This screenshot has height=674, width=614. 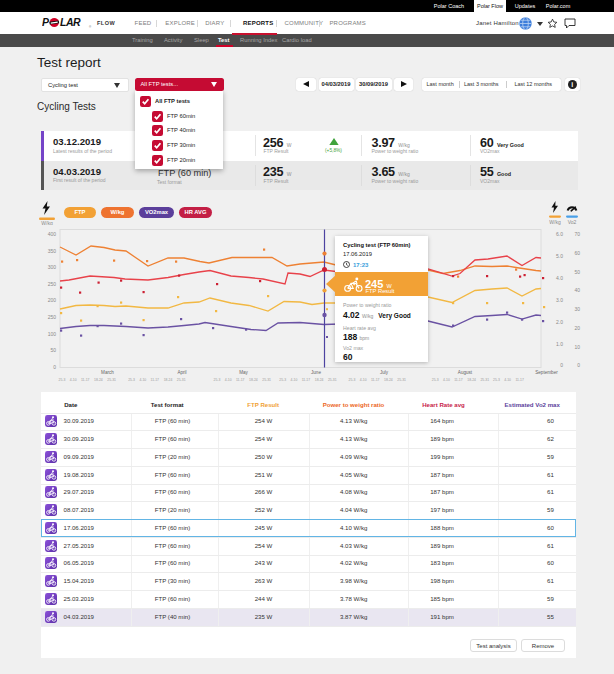 I want to click on svg-text: June, so click(x=316, y=372).